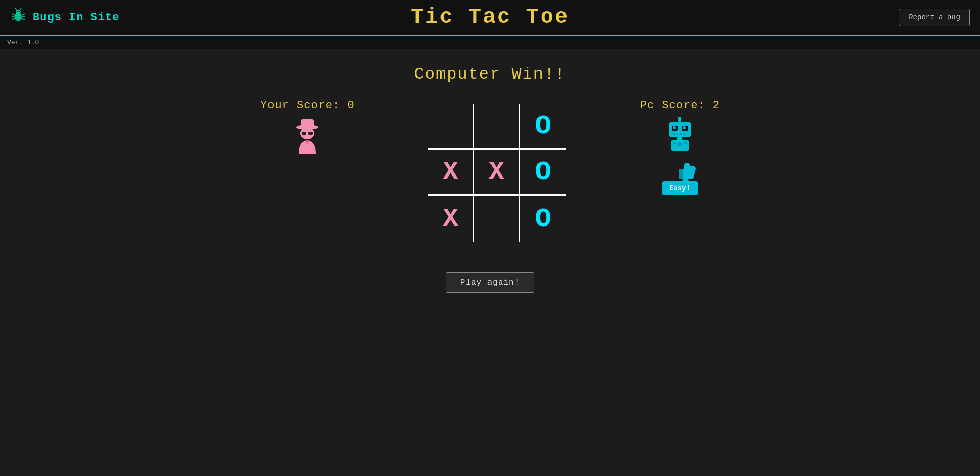 The image size is (980, 476). I want to click on board-cell-6: X, so click(451, 219).